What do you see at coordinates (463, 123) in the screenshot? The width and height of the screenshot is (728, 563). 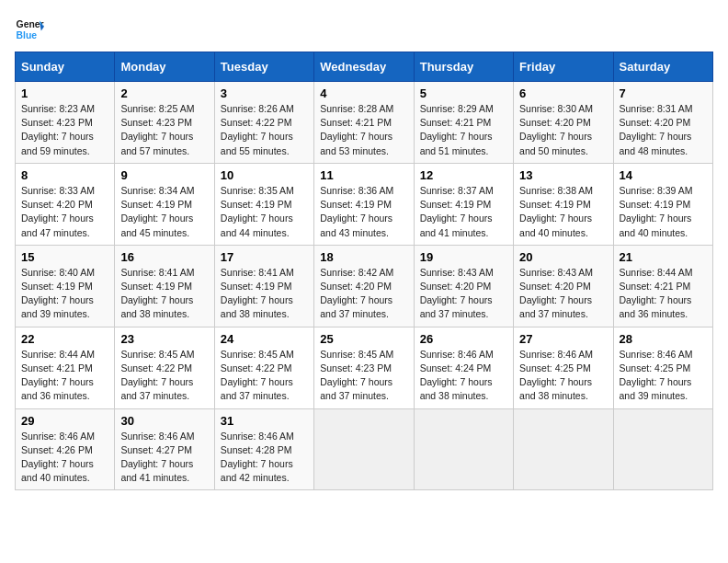 I see `table-row: 5Sunrise: 8:29 AM Sunset: 4:21 PM Daylig…` at bounding box center [463, 123].